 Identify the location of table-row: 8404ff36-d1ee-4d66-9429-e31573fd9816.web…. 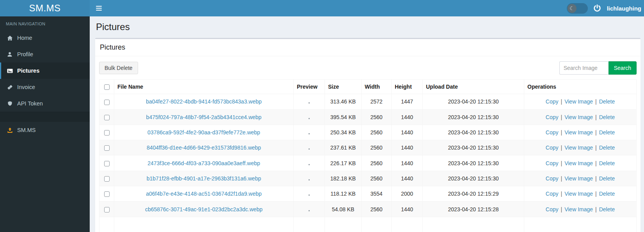
(368, 148).